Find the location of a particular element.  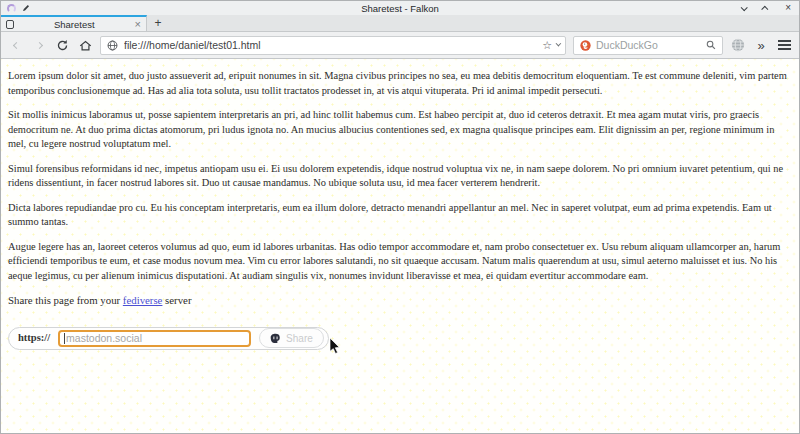

share-button: Share is located at coordinates (292, 338).